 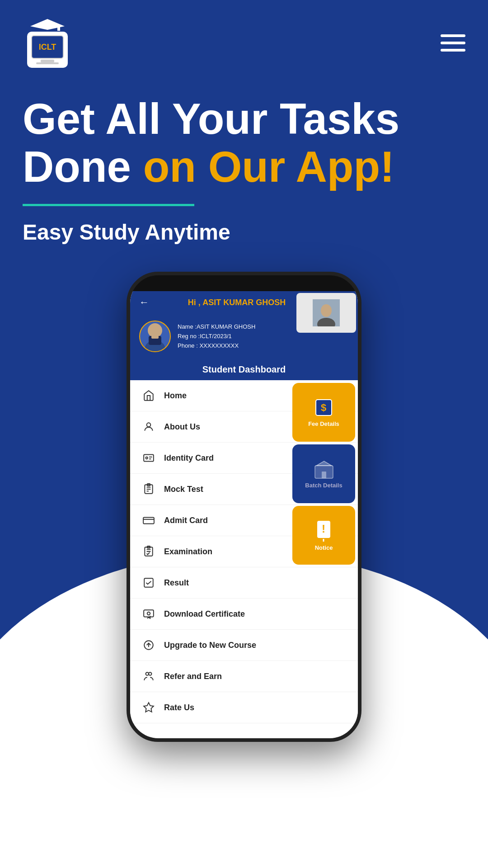 I want to click on logo: ICLT, so click(x=47, y=43).